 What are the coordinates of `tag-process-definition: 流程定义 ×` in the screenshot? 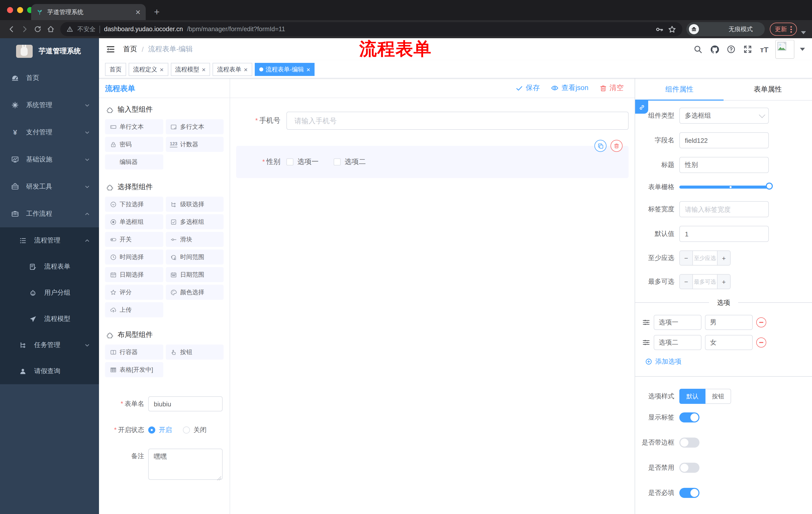 It's located at (148, 70).